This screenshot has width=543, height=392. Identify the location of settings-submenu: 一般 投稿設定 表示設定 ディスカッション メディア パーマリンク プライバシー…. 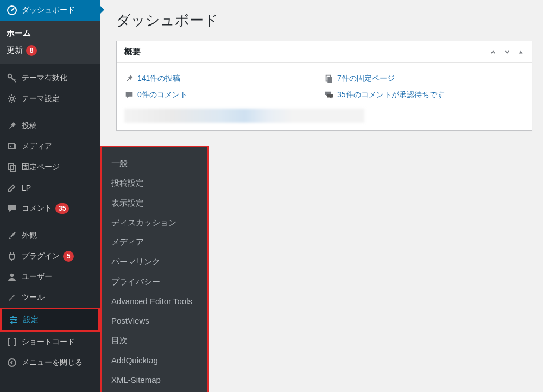
(154, 269).